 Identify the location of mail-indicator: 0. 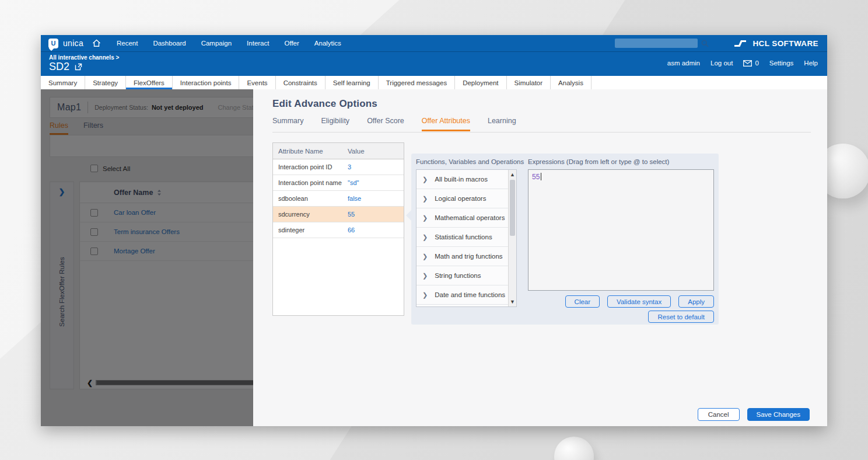
(751, 63).